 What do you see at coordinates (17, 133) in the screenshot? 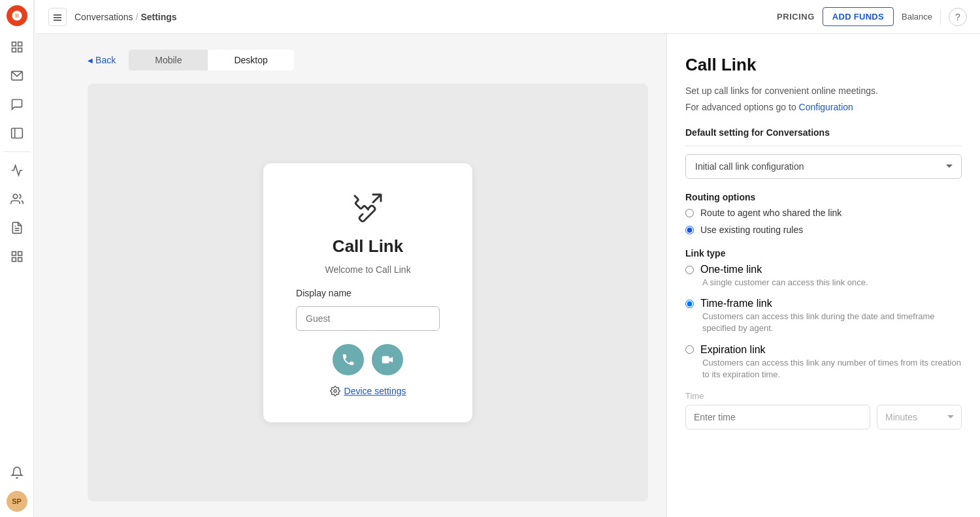
I see `sidebar-item-contacts` at bounding box center [17, 133].